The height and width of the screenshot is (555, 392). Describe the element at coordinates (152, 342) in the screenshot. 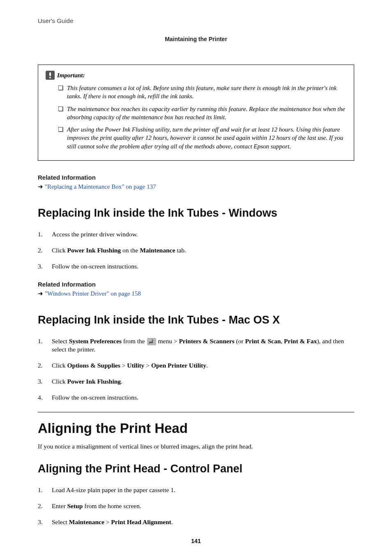

I see `apple-menu-icon` at that location.